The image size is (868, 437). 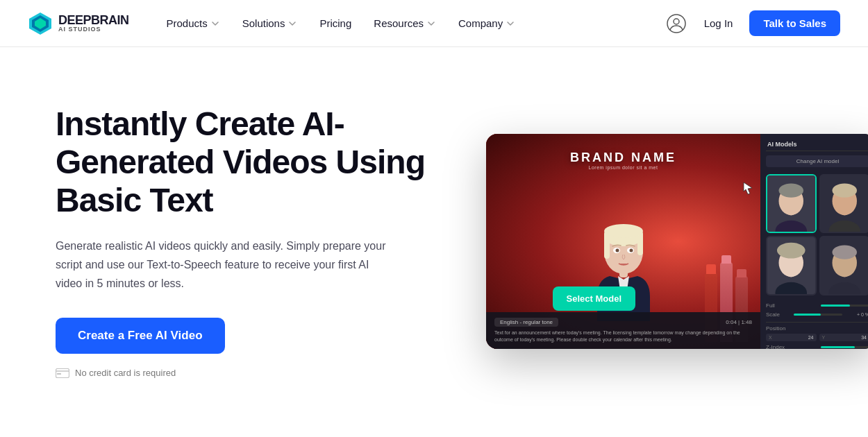 What do you see at coordinates (817, 337) in the screenshot?
I see `position-inputs: X 24 Y 34` at bounding box center [817, 337].